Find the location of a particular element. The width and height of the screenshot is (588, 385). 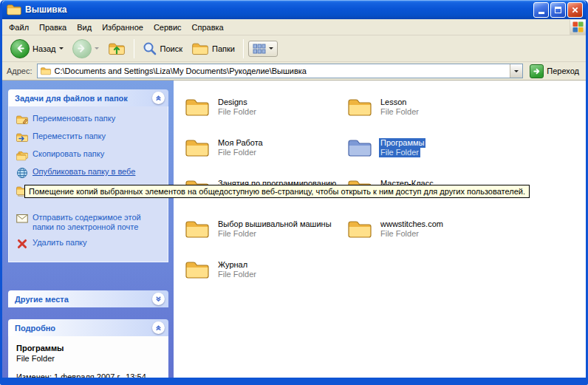

forward-icon is located at coordinates (82, 49).